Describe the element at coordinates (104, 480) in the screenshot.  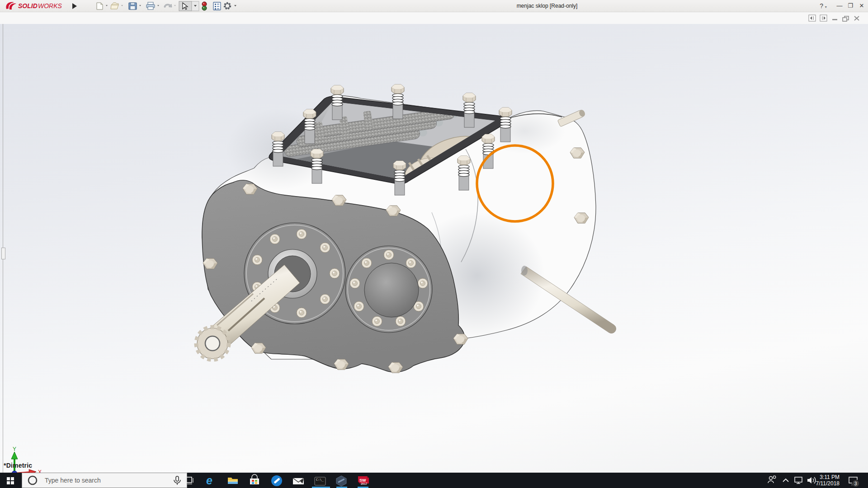
I see `taskbar-search: Type here to search` at that location.